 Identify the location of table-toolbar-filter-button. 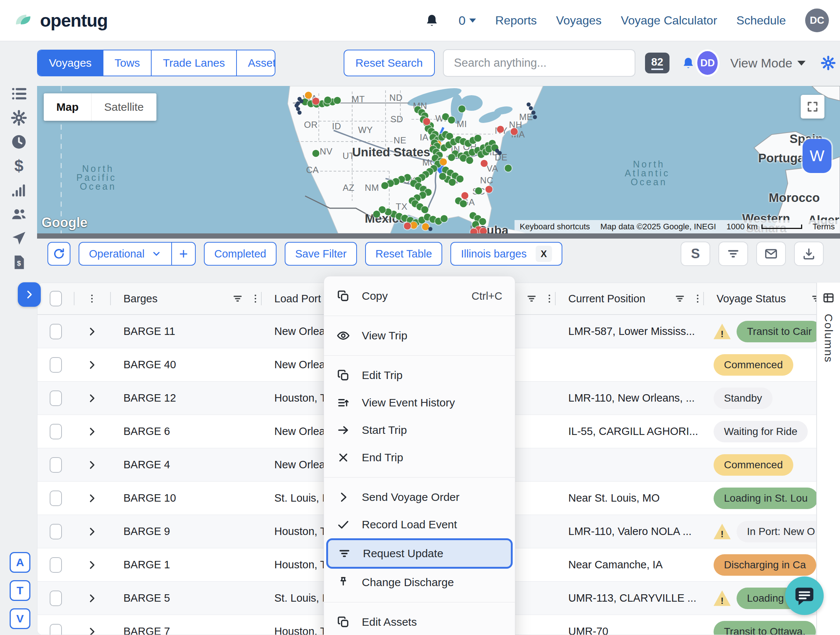
(733, 254).